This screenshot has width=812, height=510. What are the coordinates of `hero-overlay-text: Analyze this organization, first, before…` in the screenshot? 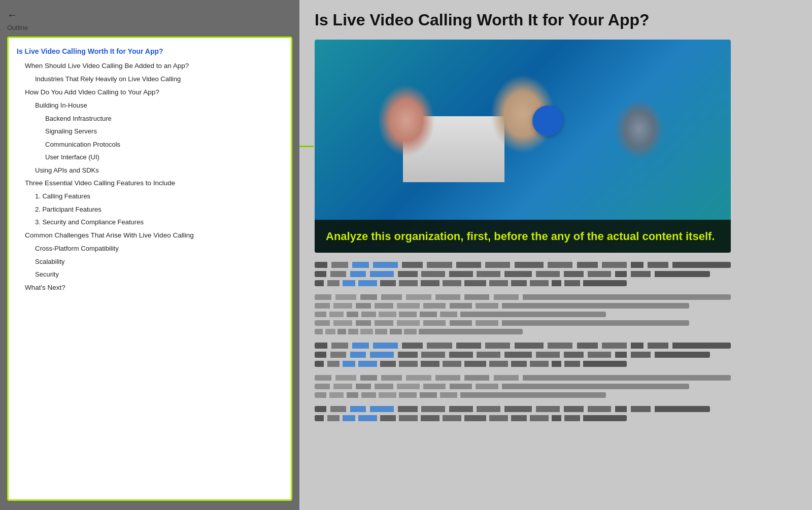 It's located at (523, 236).